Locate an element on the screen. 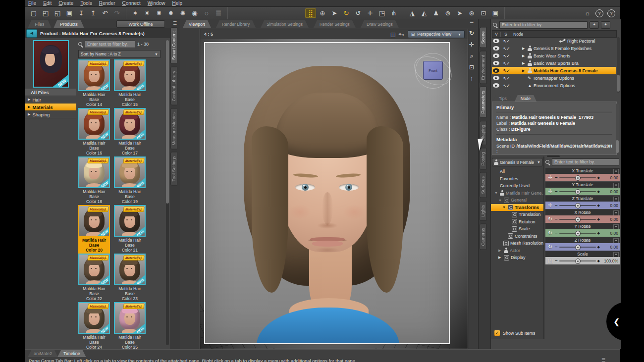 Image resolution: width=644 pixels, height=362 pixels. tab-node: Node is located at coordinates (526, 98).